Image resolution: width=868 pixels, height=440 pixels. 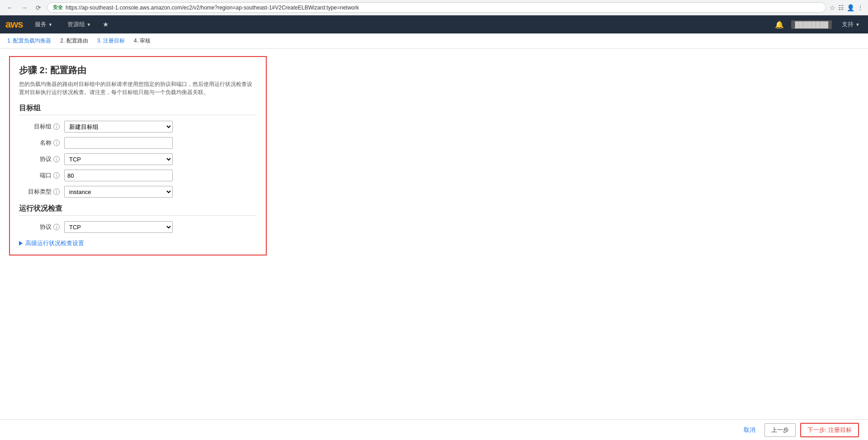 What do you see at coordinates (42, 227) in the screenshot?
I see `health-check-protocol-label: 协议 i` at bounding box center [42, 227].